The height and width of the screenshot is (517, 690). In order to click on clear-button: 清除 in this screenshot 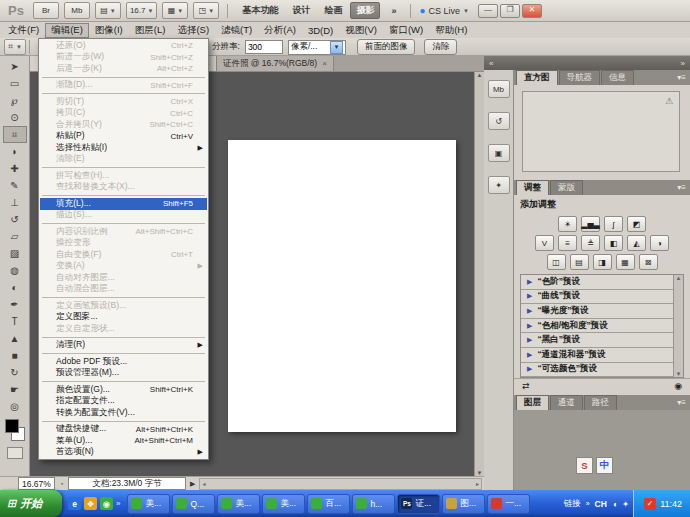, I will do `click(440, 47)`.